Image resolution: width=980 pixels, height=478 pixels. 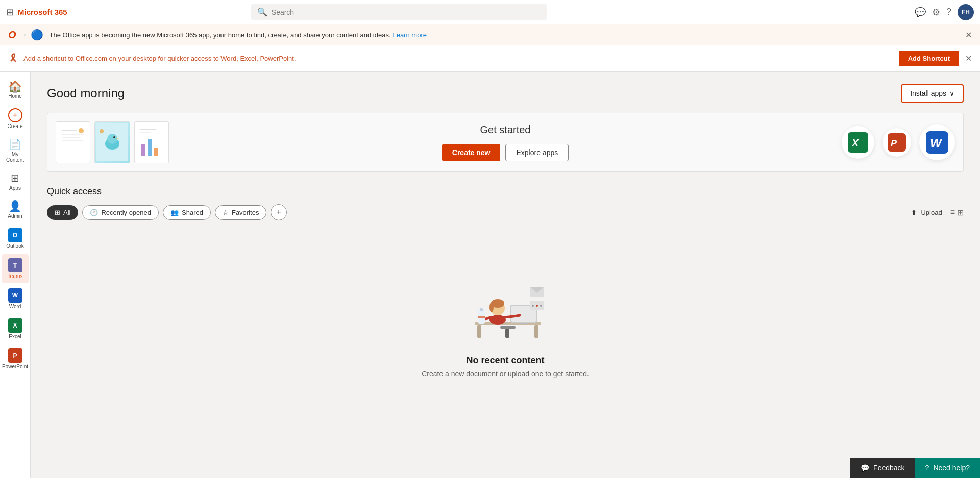 What do you see at coordinates (13, 58) in the screenshot?
I see `shortcut-ribbon-icon: 🎗` at bounding box center [13, 58].